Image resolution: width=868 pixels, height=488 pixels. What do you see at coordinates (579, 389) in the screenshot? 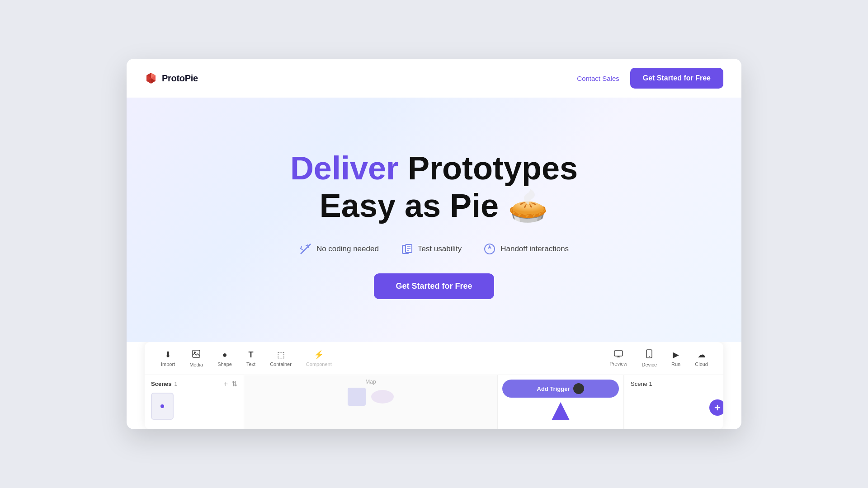
I see `trigger-toggle` at bounding box center [579, 389].